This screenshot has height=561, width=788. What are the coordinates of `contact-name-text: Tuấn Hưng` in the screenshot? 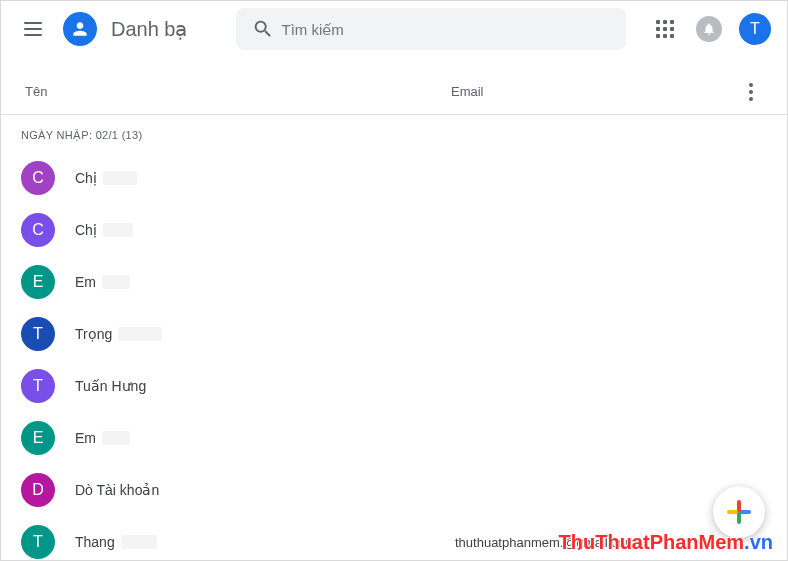 It's located at (110, 386).